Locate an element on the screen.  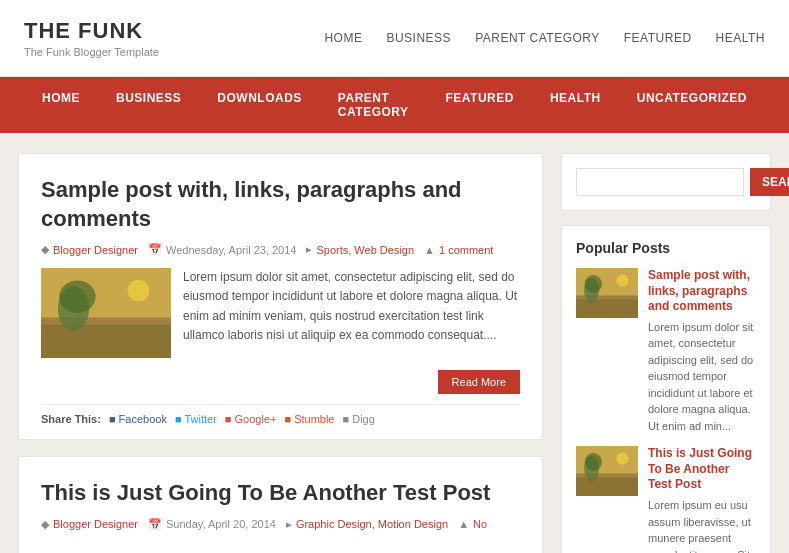
main-nav: HOMEBUSINESSDOWNLOADSPARENT CATEGORYFEAT… is located at coordinates (394, 105).